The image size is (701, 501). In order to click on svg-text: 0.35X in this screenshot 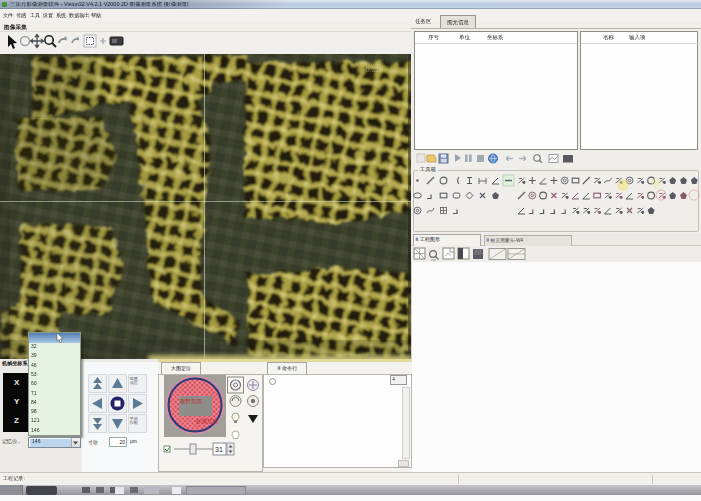, I will do `click(375, 70)`.